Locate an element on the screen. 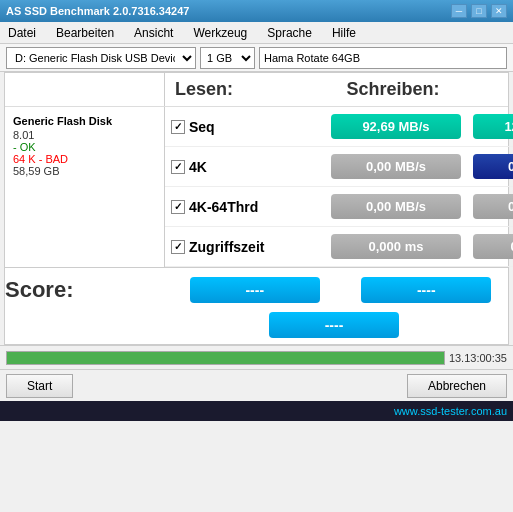  start-button: Start is located at coordinates (40, 386).